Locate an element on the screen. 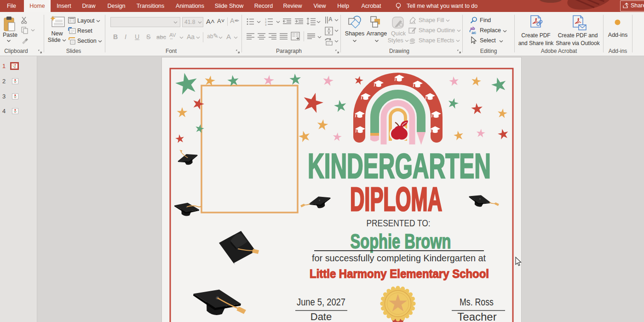 Image resolution: width=644 pixels, height=322 pixels. svg-text: DIPLOMA is located at coordinates (396, 199).